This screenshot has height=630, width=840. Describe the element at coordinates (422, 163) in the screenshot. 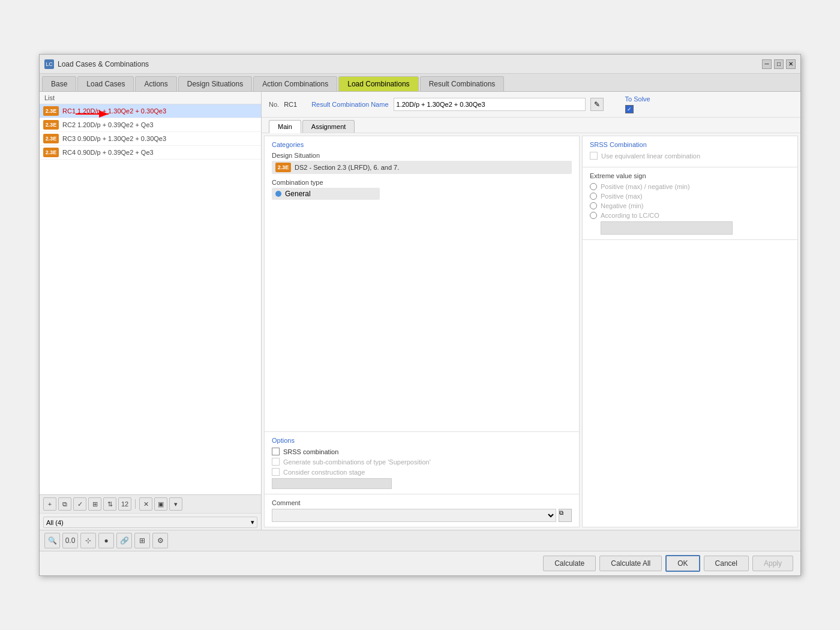

I see `design-situation-row: Design Situation 2.3E DS2 - Section 2.3 …` at that location.